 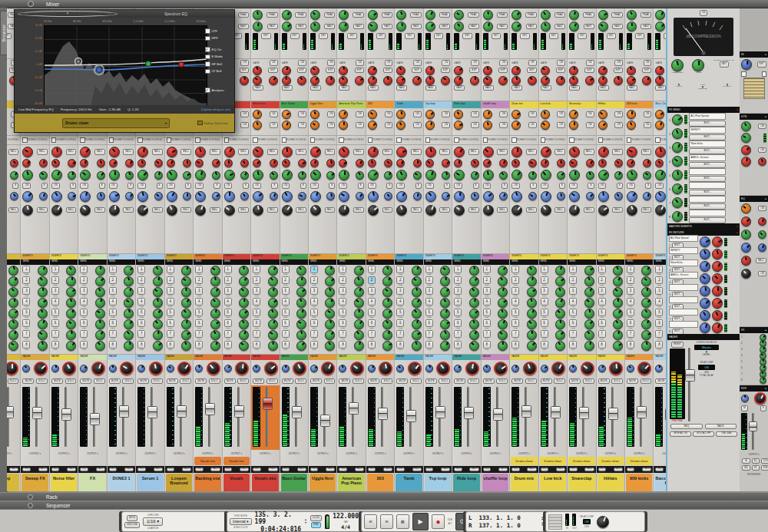 What do you see at coordinates (763, 408) in the screenshot?
I see `nav-solo-button: S` at bounding box center [763, 408].